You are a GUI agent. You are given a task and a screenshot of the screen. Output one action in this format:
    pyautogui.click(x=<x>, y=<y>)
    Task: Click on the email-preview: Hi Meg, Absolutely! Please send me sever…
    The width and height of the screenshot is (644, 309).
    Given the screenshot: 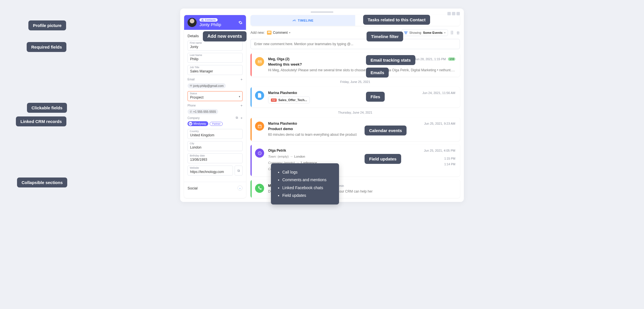 What is the action you would take?
    pyautogui.click(x=362, y=70)
    